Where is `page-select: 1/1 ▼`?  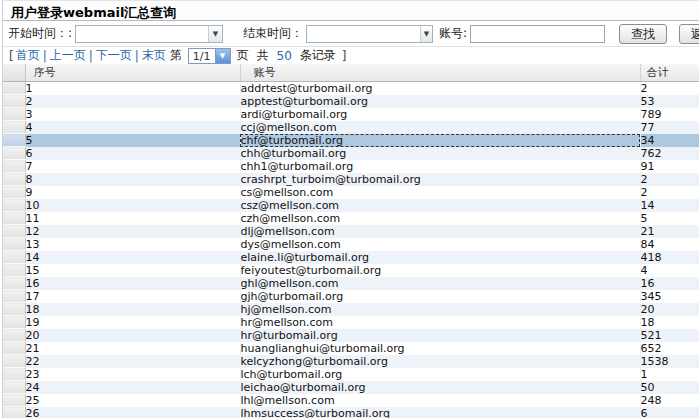
page-select: 1/1 ▼ is located at coordinates (210, 56).